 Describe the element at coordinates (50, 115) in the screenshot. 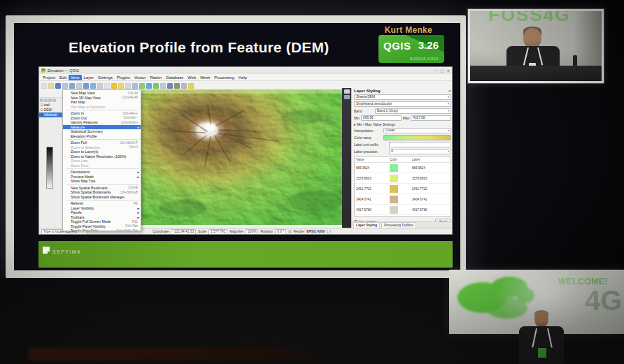

I see `hillshade: ☑ hillshade` at that location.